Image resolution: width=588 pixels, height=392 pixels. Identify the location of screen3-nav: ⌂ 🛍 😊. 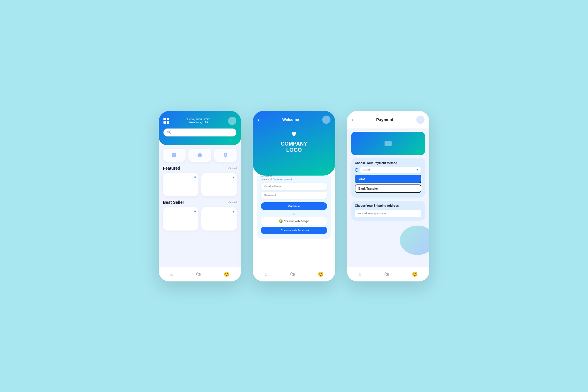
(388, 274).